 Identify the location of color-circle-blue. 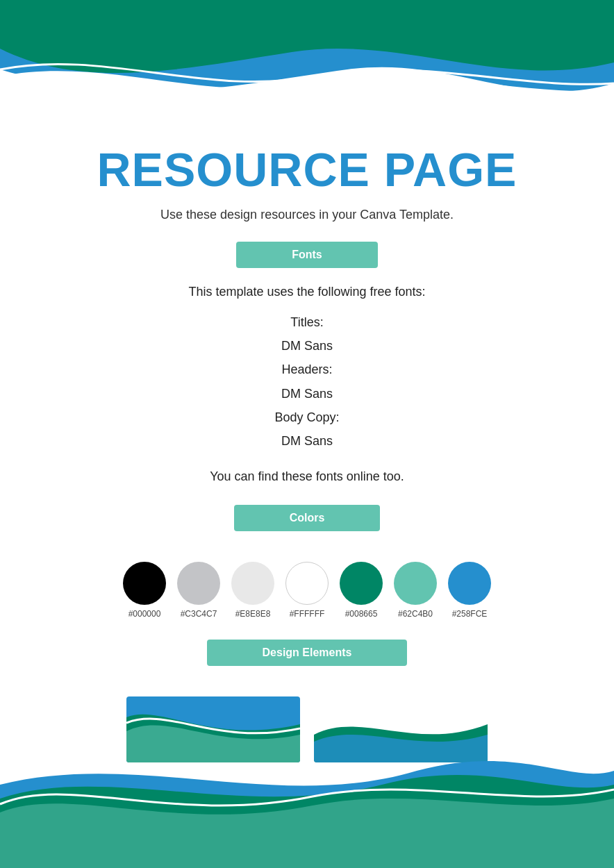
(470, 583).